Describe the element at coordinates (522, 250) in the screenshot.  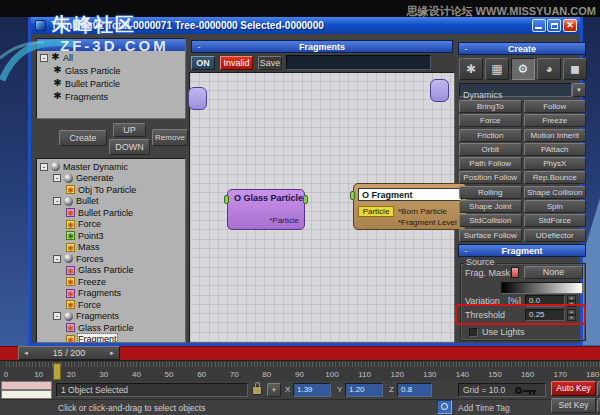
I see `fragment-rollout-header: - Fragment` at that location.